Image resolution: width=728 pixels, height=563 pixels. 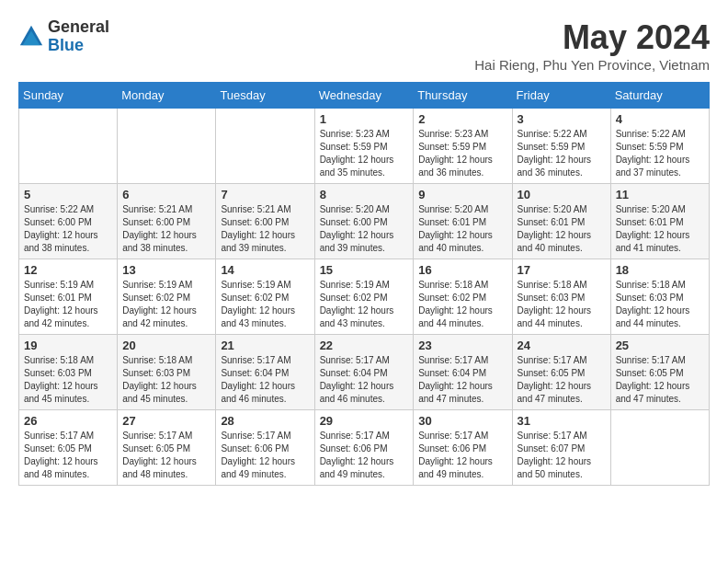 What do you see at coordinates (462, 304) in the screenshot?
I see `day-info: Sunrise: 5:18 AM Sunset: 6:02 PM Dayligh…` at bounding box center [462, 304].